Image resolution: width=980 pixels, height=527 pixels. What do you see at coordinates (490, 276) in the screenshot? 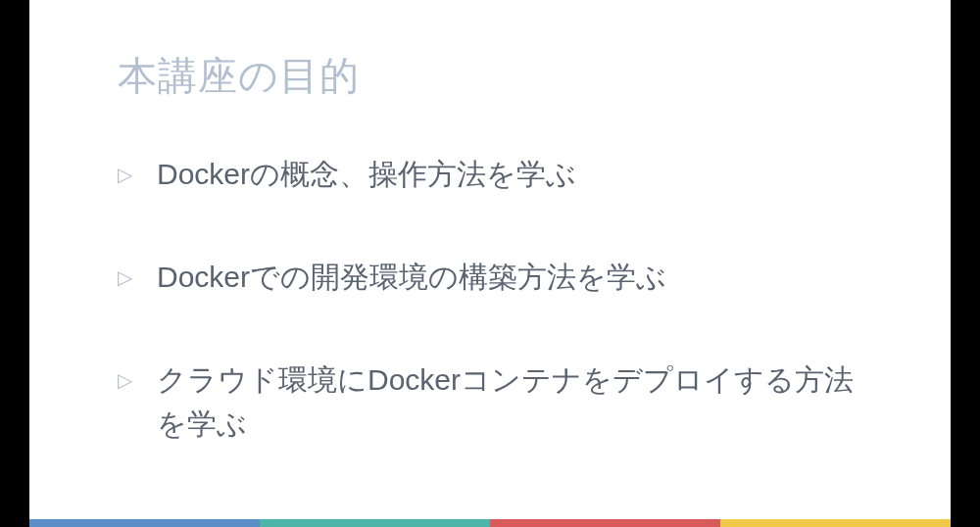
I see `list-item: ▷ Dockerでの開発環境の構築方法を学ぶ` at bounding box center [490, 276].